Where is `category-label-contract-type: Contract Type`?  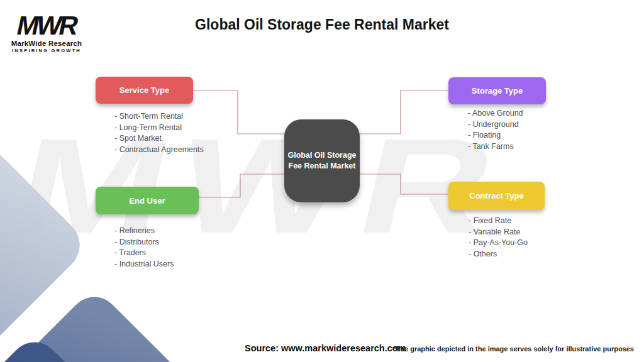 category-label-contract-type: Contract Type is located at coordinates (496, 196).